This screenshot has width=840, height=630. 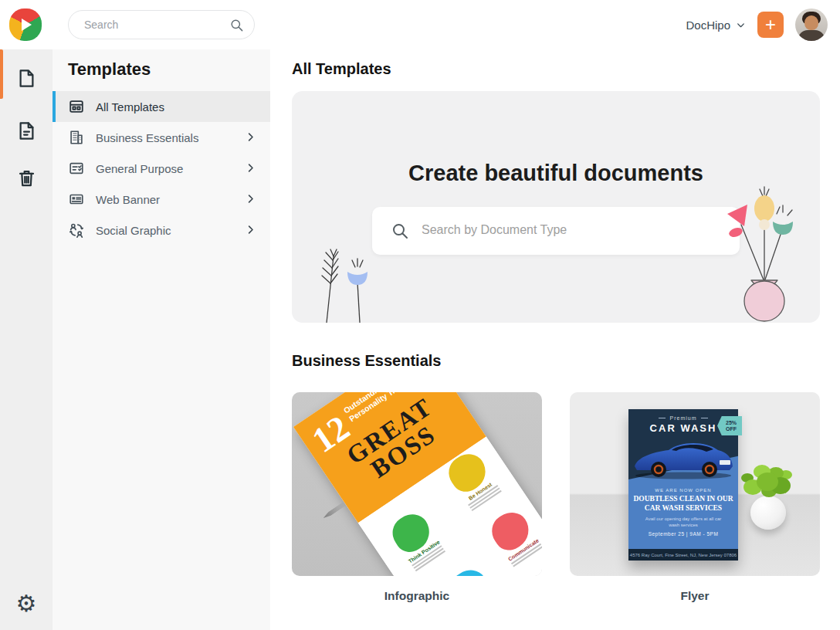 I want to click on trait-blob-cyan, so click(x=469, y=570).